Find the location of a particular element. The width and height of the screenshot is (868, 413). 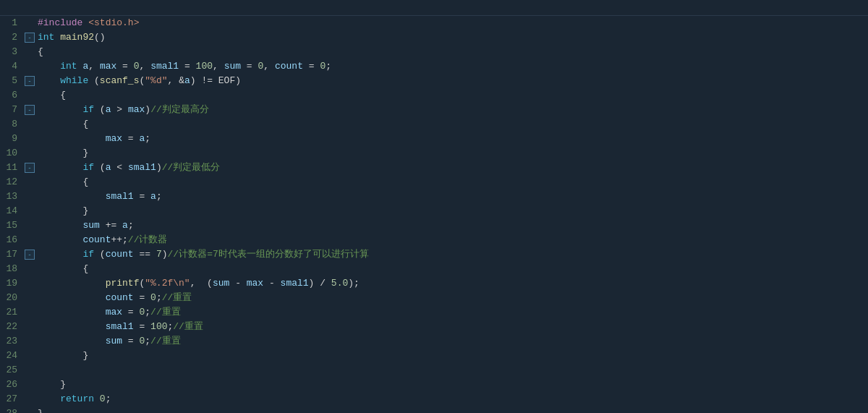

code-text: sum += a; is located at coordinates (452, 226).